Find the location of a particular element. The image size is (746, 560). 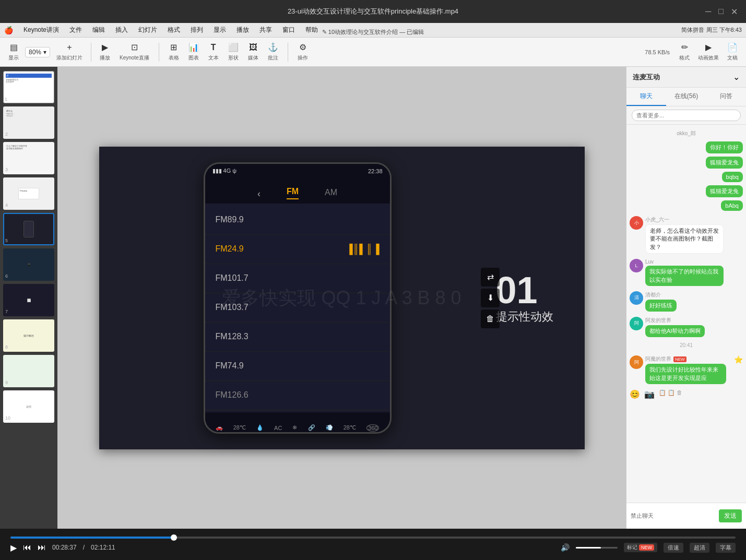

toolbar-comment-btn: ⚓ 批注 is located at coordinates (273, 52).